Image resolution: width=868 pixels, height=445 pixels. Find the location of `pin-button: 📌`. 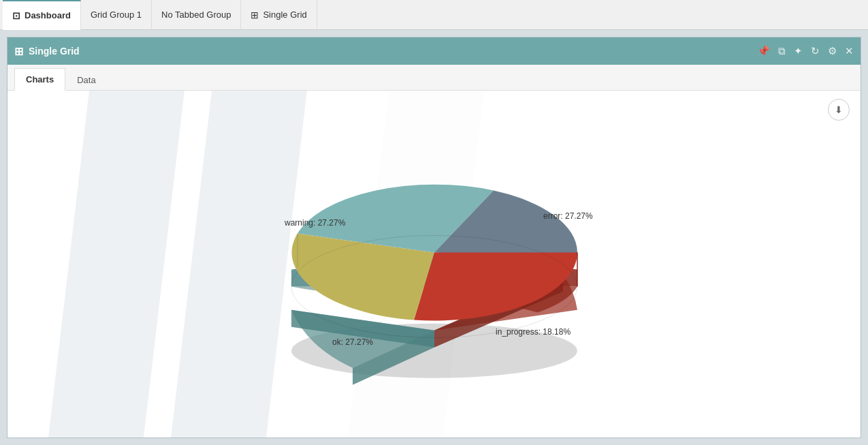

pin-button: 📌 is located at coordinates (764, 51).